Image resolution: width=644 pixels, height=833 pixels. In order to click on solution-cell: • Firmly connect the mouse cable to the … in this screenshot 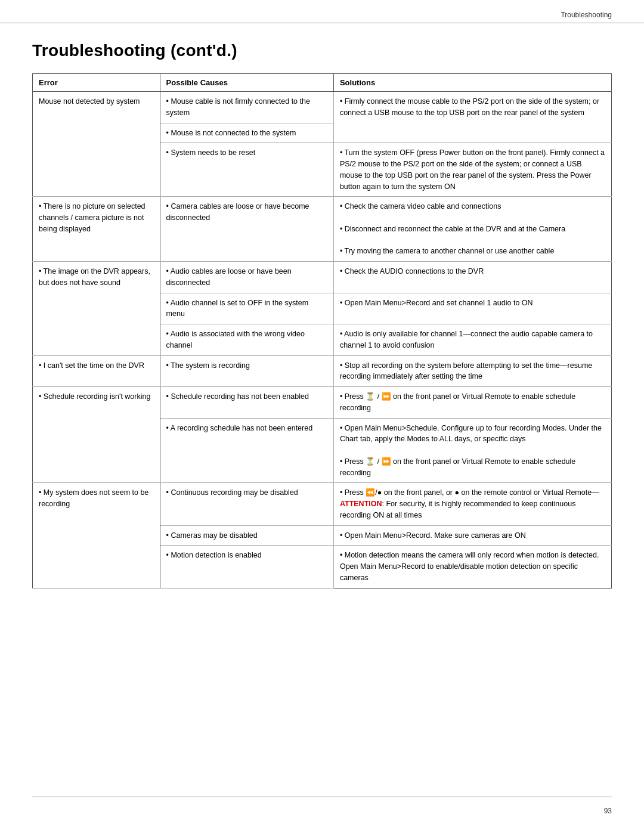, I will do `click(472, 117)`.